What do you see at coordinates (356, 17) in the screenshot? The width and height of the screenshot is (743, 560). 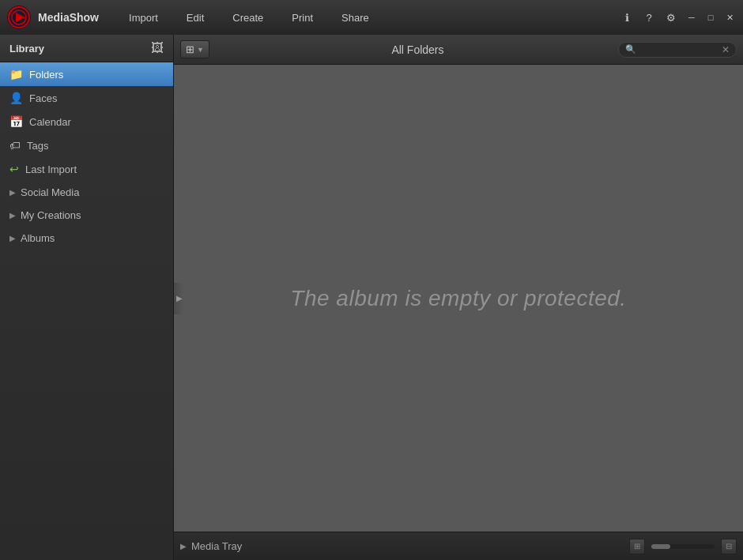 I see `nav-share: Share` at bounding box center [356, 17].